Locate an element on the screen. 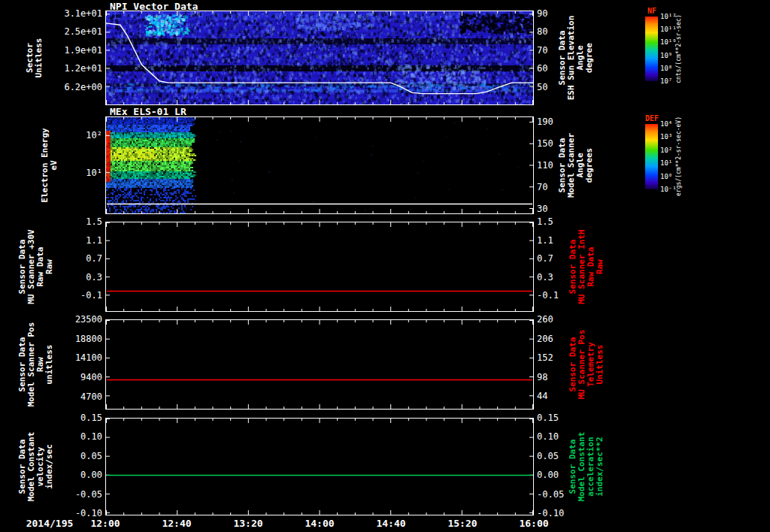 This screenshot has width=770, height=532. y-tick-label-right: -0.1 is located at coordinates (557, 295).